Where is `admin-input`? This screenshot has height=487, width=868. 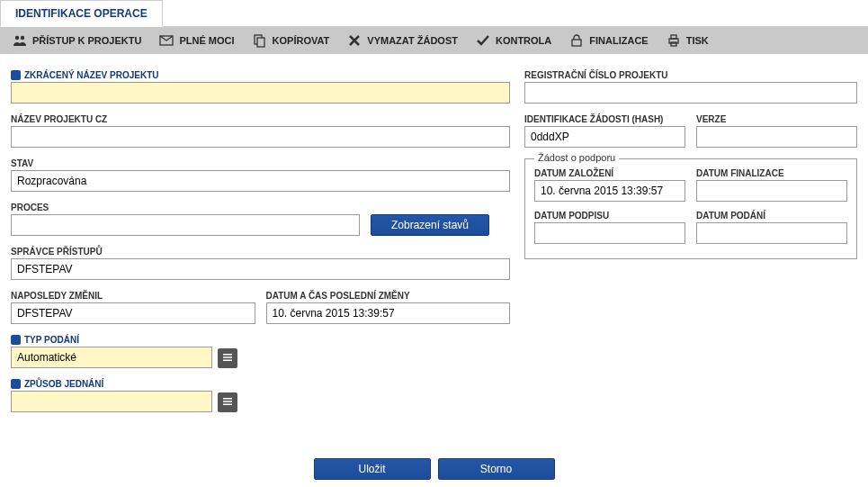 admin-input is located at coordinates (261, 269).